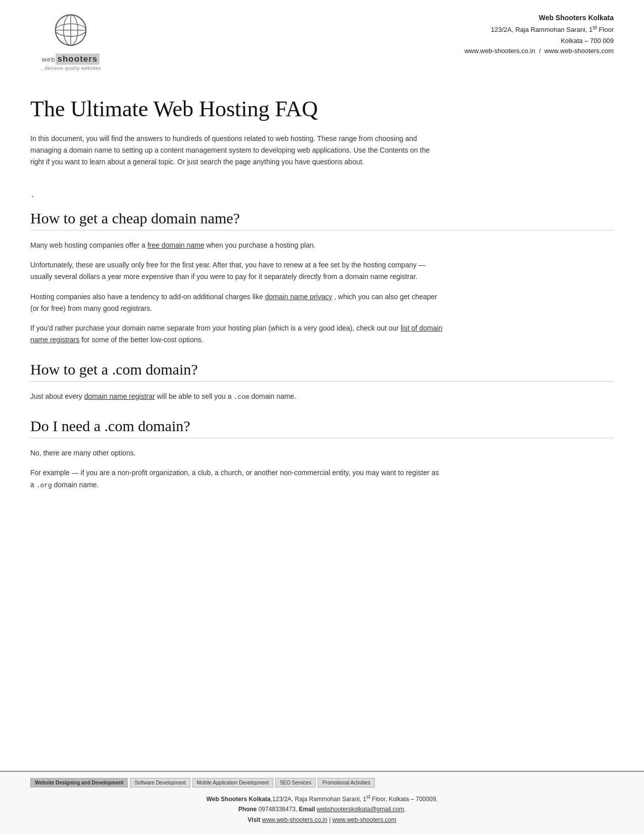 Image resolution: width=644 pixels, height=834 pixels. What do you see at coordinates (299, 297) in the screenshot?
I see `domain-privacy-link: domain name privacy` at bounding box center [299, 297].